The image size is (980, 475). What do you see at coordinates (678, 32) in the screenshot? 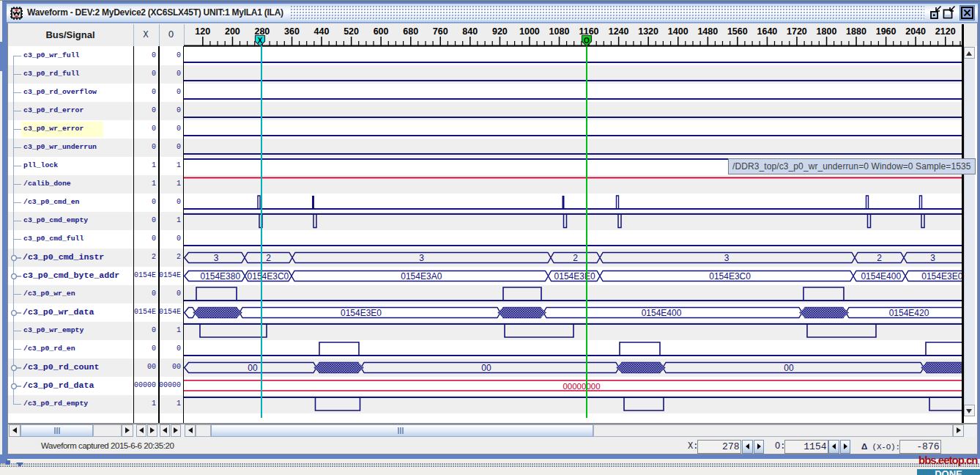
I see `svg-text: 1400` at bounding box center [678, 32].